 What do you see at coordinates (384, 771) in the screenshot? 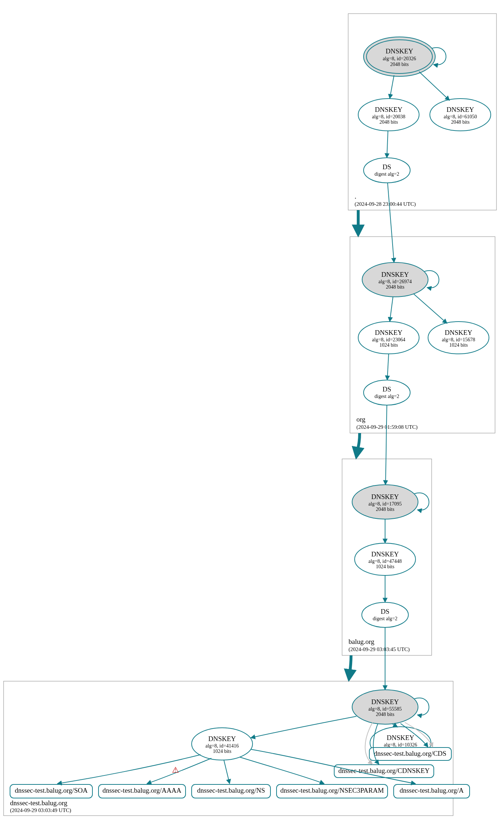
I see `record-cdnskey: dnssec-test.balug.org/CDNSKEY` at bounding box center [384, 771].